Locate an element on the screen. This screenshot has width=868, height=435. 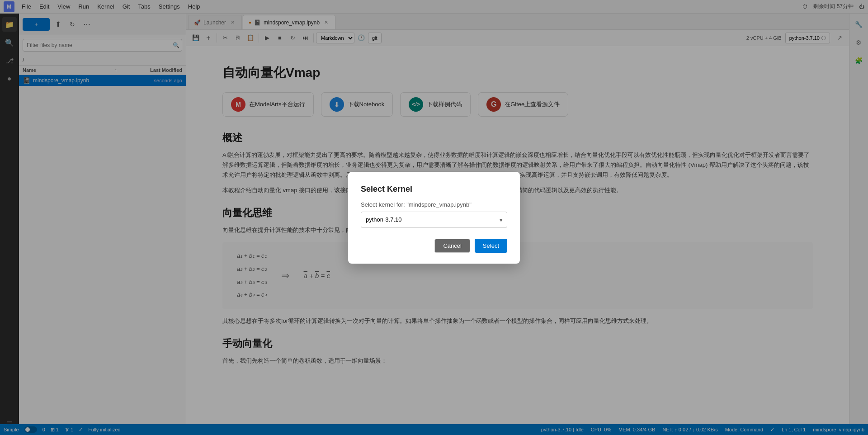
cancel-button: Cancel is located at coordinates (452, 246).